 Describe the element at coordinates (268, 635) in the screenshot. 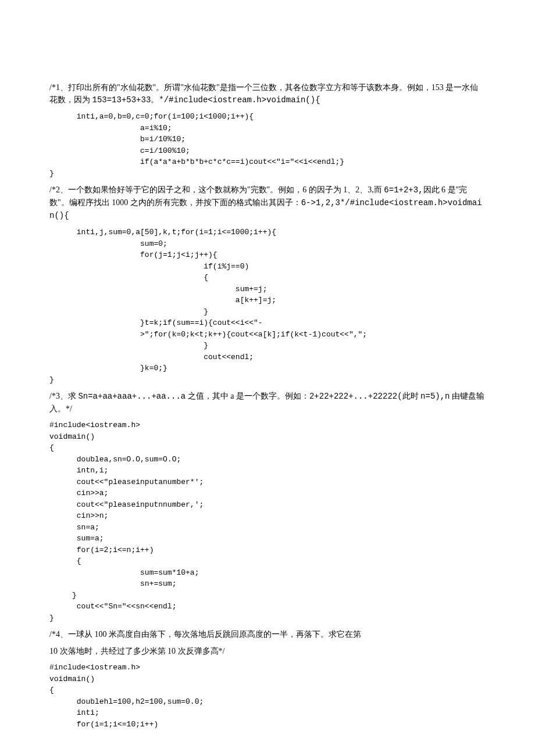

I see `problem-4-desc-a: /*4、一球从 100 米高度自由落下，每次落地后反跳回原高度的一半，再落下。求…` at that location.